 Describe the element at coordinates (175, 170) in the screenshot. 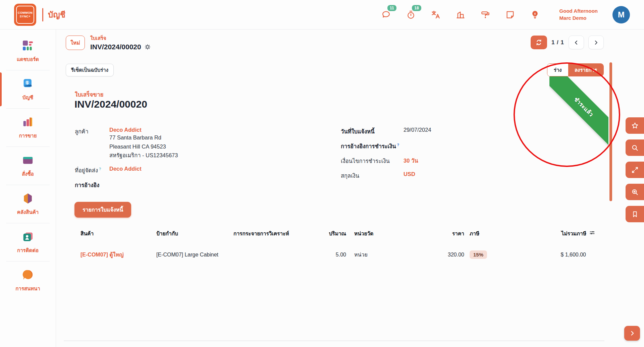

I see `field-delivery-address: ที่อยู่จัดส่ง? Deco Addict` at that location.